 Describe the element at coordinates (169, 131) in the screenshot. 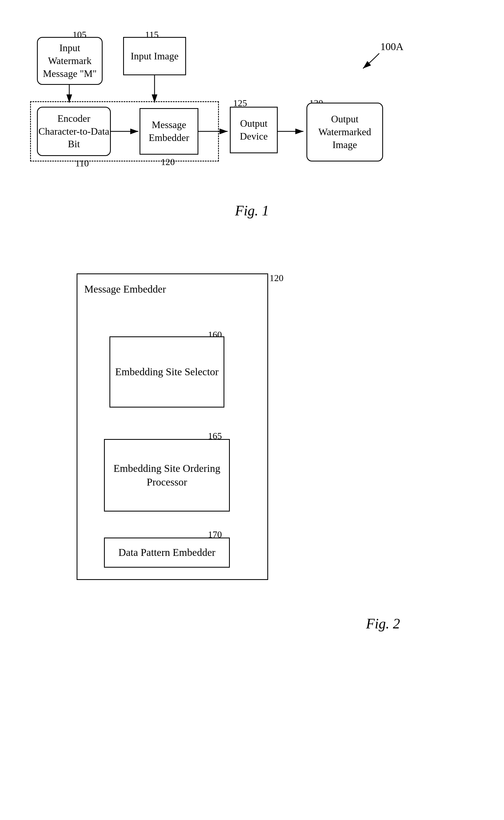

I see `message-embedder-label: Message Embedder` at that location.